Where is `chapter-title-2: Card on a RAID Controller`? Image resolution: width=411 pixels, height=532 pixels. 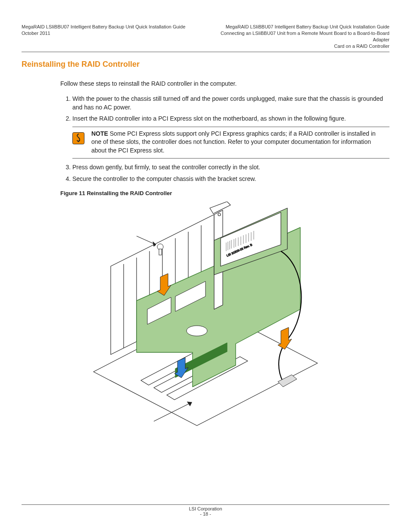
chapter-title-2: Card on a RAID Controller is located at coordinates (299, 47).